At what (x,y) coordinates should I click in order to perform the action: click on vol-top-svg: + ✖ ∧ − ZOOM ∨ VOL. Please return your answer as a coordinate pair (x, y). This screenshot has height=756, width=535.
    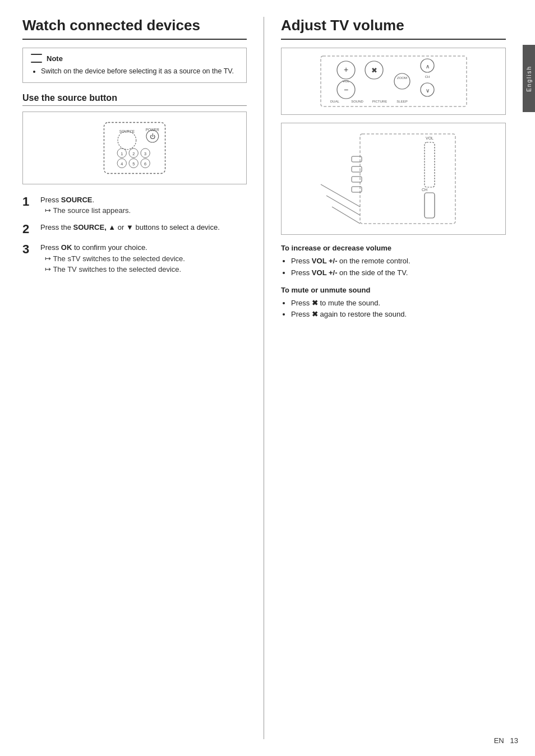
    Looking at the image, I should click on (394, 81).